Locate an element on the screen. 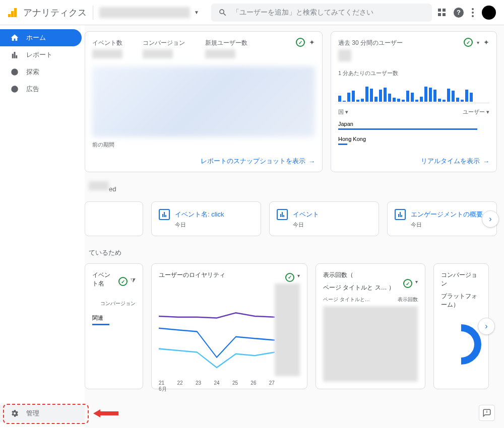  home-icon is located at coordinates (15, 38).